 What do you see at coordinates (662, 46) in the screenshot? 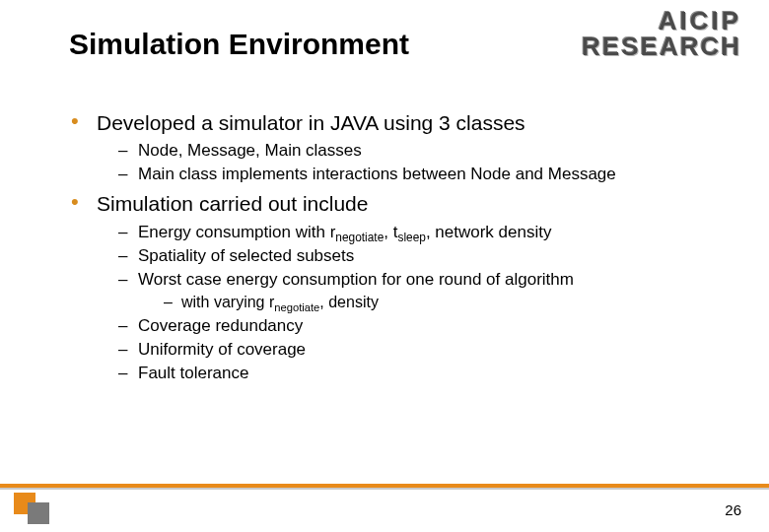
I see `logo-line2: RESEARCH` at bounding box center [662, 46].